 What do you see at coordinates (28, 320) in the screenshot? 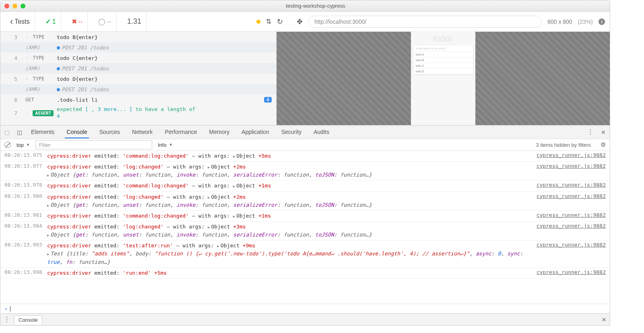
I see `drawer-tab-console: Console` at bounding box center [28, 320].